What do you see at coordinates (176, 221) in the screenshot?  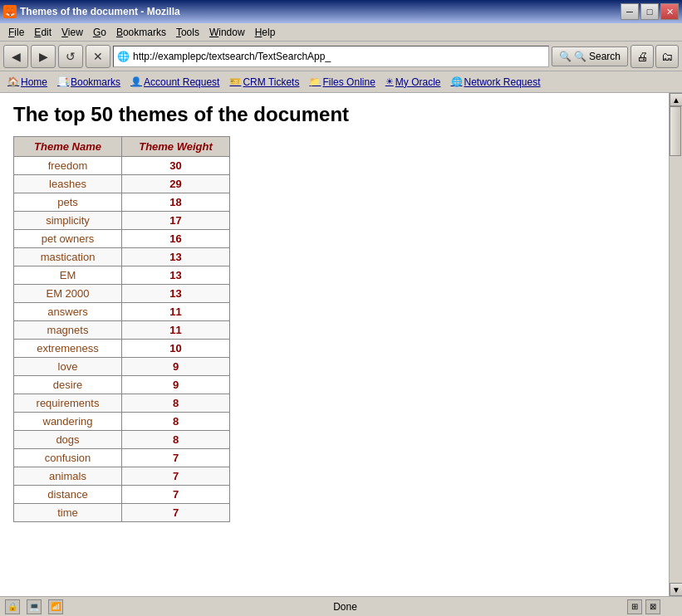 I see `theme-weight-cell: 17` at bounding box center [176, 221].